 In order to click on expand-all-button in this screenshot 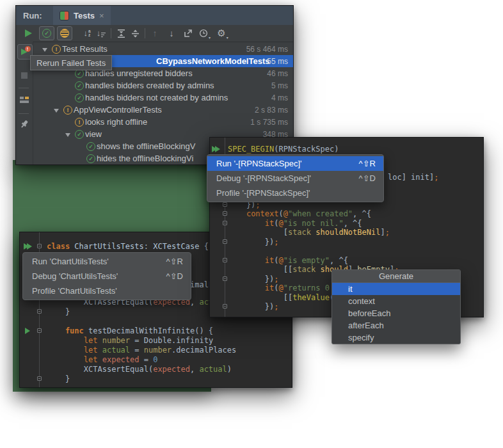, I will do `click(121, 33)`.